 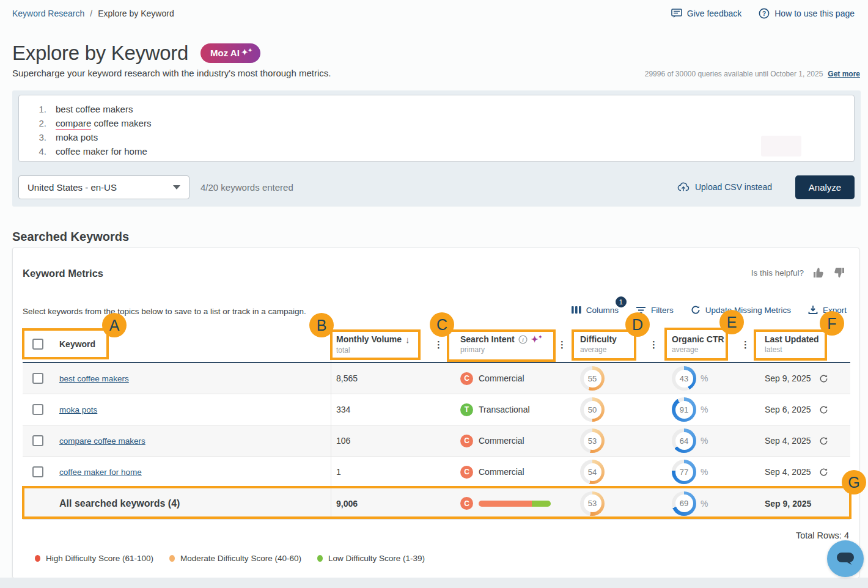 What do you see at coordinates (788, 378) in the screenshot?
I see `last-updated-value: Sep 9, 2025` at bounding box center [788, 378].